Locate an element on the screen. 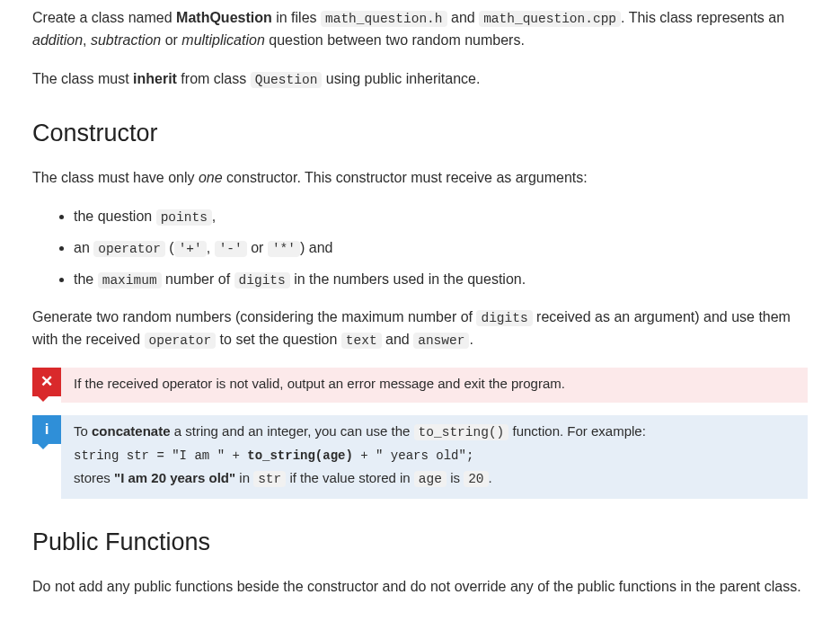 This screenshot has height=639, width=840. op-plus-code: '+' is located at coordinates (190, 249).